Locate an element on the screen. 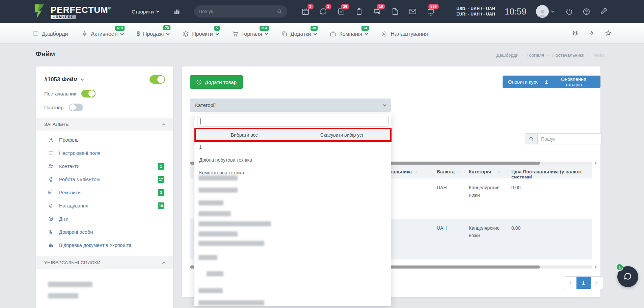 This screenshot has height=308, width=644. update-rate-button: Оновити курс is located at coordinates (523, 82).